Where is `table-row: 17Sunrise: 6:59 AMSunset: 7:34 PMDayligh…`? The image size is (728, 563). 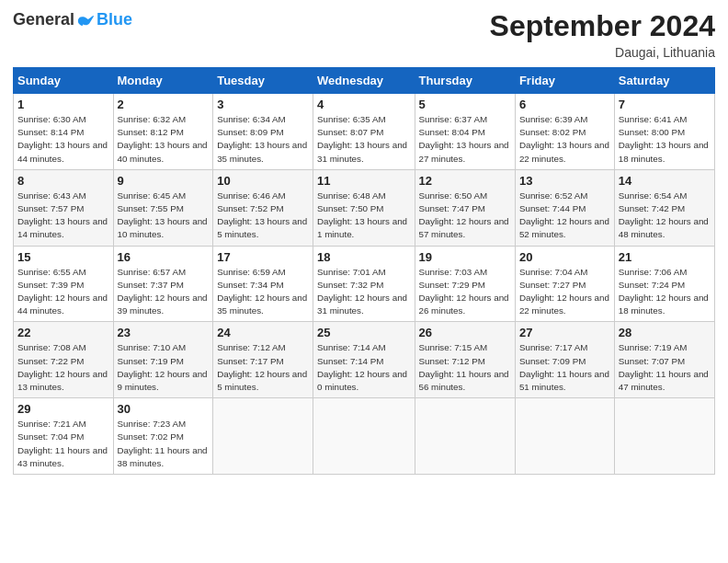 table-row: 17Sunrise: 6:59 AMSunset: 7:34 PMDayligh… is located at coordinates (263, 283).